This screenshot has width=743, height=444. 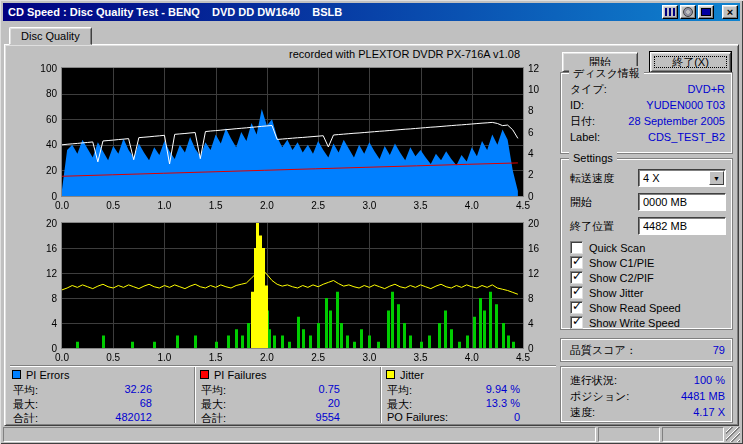 I want to click on settings-group: Settings 転送速度 4 X ▼ 開始 終了位置 Quick Scan S…, so click(x=646, y=244).